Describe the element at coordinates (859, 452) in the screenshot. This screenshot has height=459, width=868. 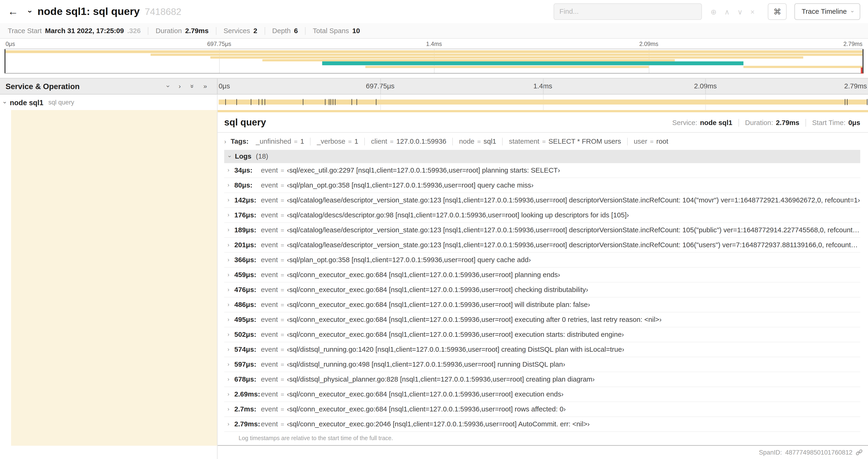
I see `link-icon` at that location.